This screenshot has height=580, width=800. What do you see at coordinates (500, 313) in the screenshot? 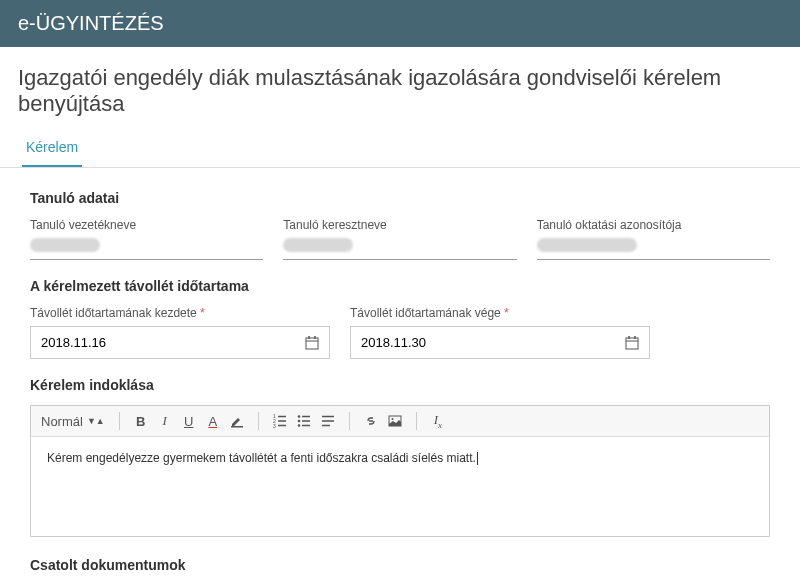
I see `end-date-label: Távollét időtartamának vége *` at bounding box center [500, 313].